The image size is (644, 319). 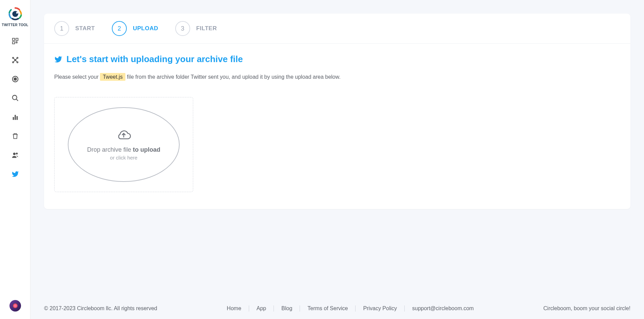 I want to click on sidebar: TWITTER TOOL, so click(x=15, y=160).